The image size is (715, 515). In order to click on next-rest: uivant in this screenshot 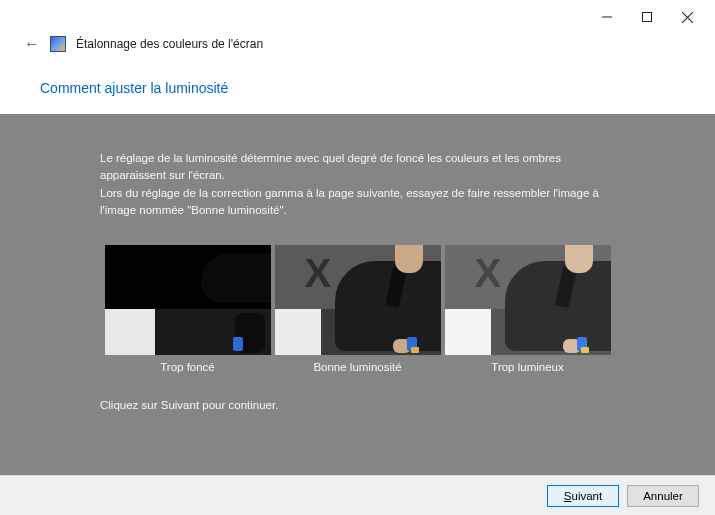, I will do `click(586, 496)`.